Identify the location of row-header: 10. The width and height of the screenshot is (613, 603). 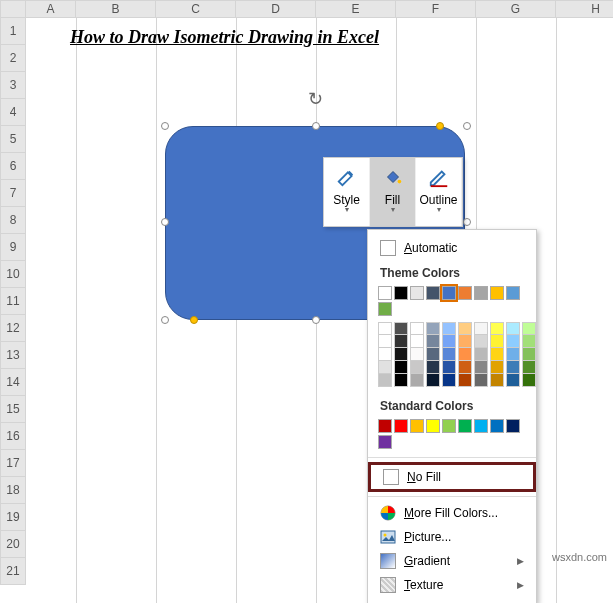
(13, 274).